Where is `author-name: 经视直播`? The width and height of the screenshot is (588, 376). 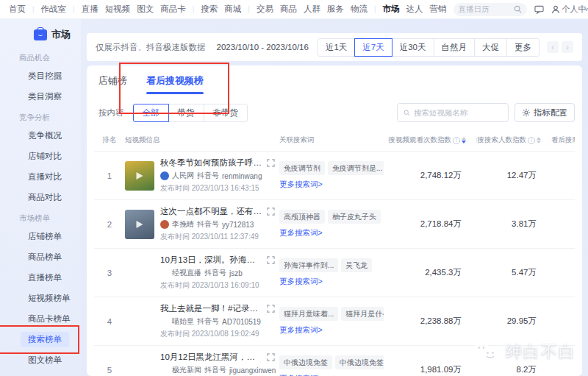 author-name: 经视直播 is located at coordinates (187, 273).